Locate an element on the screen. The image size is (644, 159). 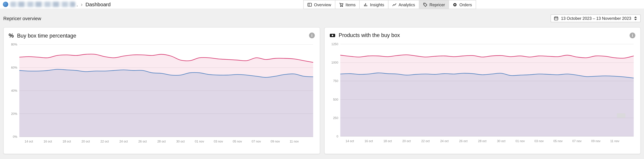
tab-label: Insights is located at coordinates (377, 5).